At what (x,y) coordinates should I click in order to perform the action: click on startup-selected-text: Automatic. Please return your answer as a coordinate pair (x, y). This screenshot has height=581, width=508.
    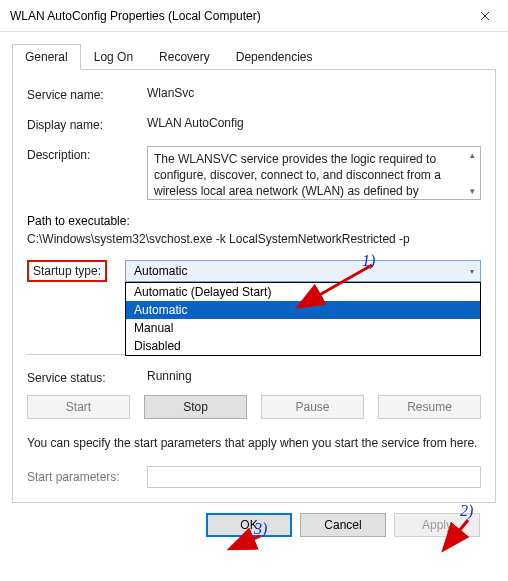
    Looking at the image, I should click on (160, 271).